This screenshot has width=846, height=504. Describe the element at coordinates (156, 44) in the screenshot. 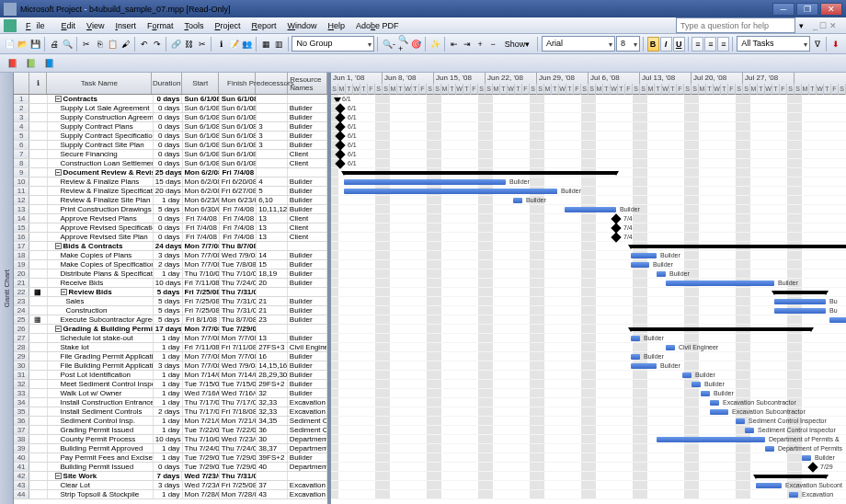

I see `redo-icon: ↷` at that location.